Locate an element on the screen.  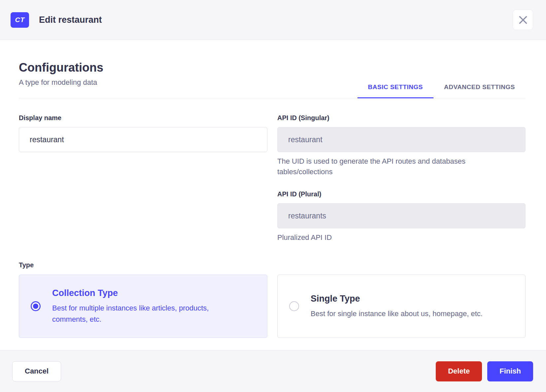
collection-type-card: Collection Type Best for multiple instan… is located at coordinates (143, 306).